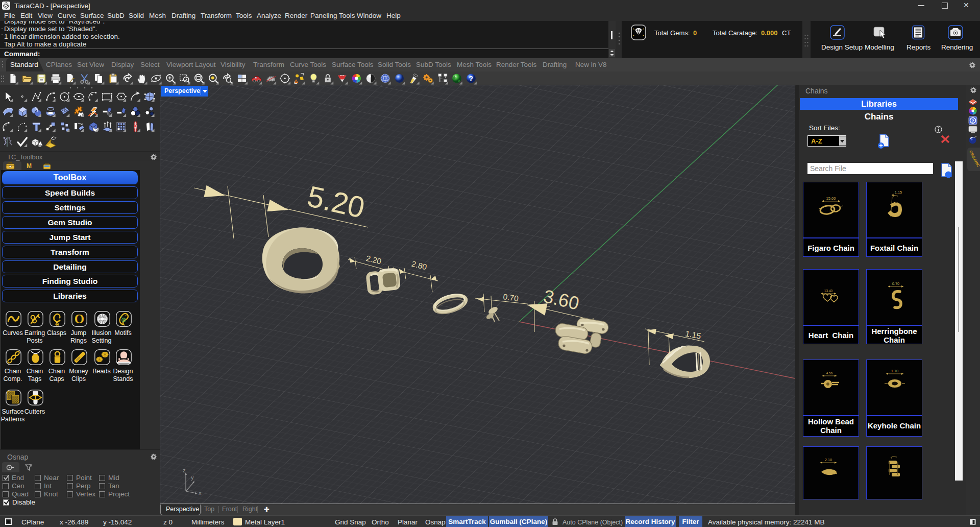 The image size is (980, 527). Describe the element at coordinates (898, 192) in the screenshot. I see `svg-text: 1.15` at that location.